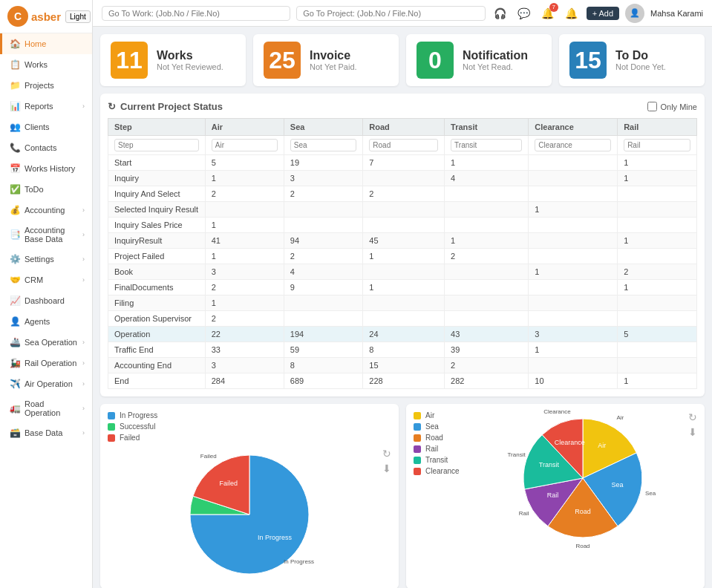 The width and height of the screenshot is (712, 588). What do you see at coordinates (157, 209) in the screenshot?
I see `cell-step: Selected Inquiry Result` at bounding box center [157, 209].